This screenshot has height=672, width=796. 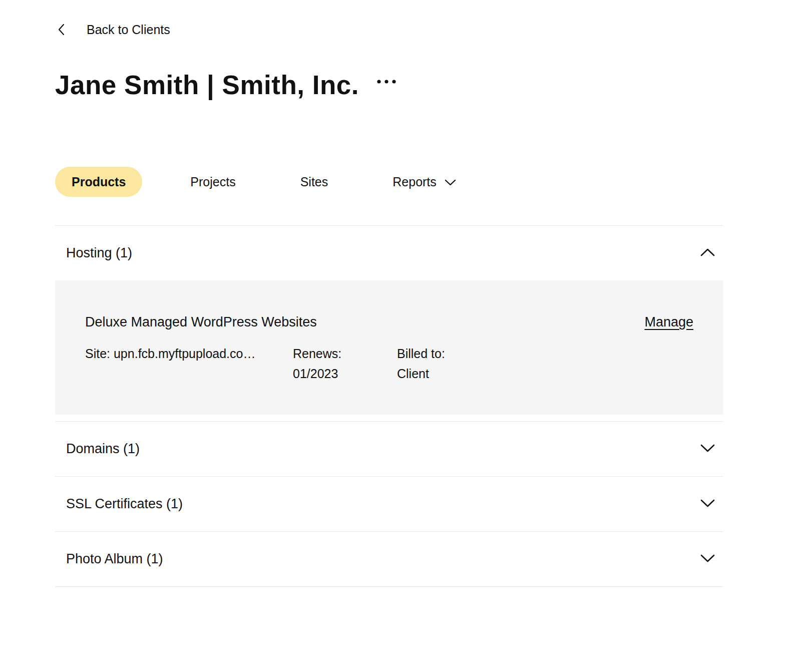 What do you see at coordinates (389, 322) in the screenshot?
I see `product-card-header: Deluxe Managed WordPress Websites Manage` at bounding box center [389, 322].